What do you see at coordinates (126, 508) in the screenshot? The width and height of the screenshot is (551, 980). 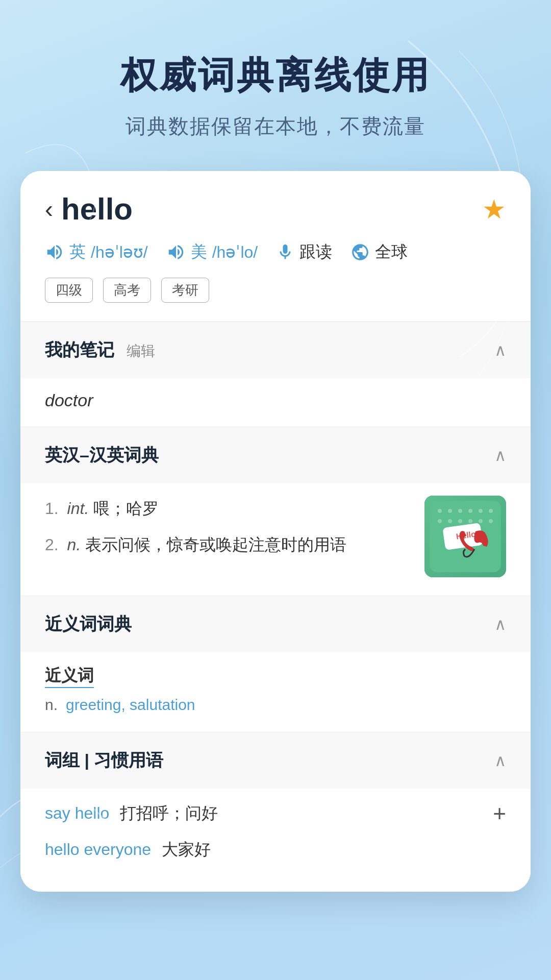 I see `dict-text-1: 喂；哈罗` at bounding box center [126, 508].